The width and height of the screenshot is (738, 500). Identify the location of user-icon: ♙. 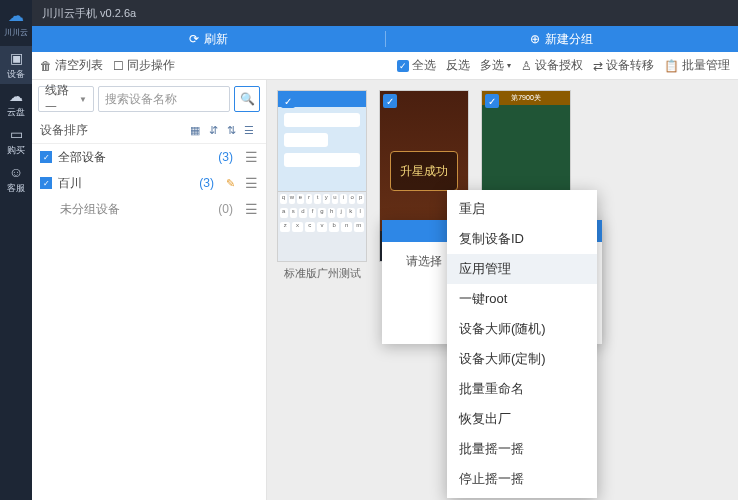
(526, 66).